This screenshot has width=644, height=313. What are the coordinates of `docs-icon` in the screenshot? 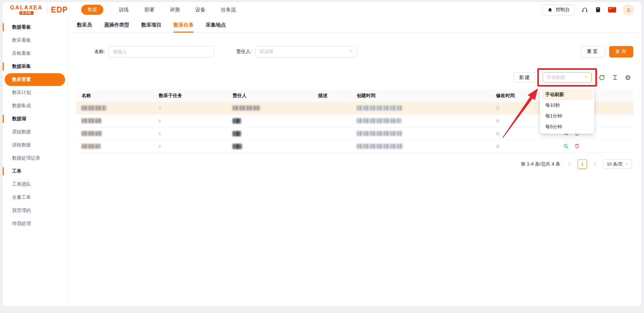 It's located at (598, 10).